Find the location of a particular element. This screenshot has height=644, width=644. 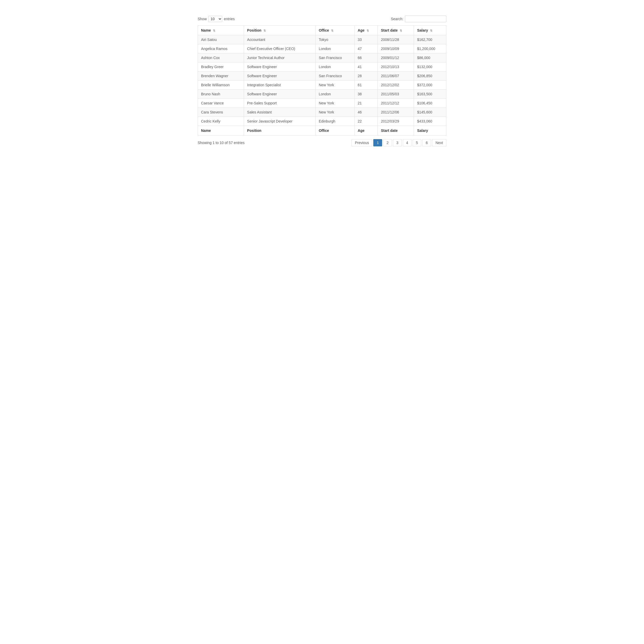

cell-position: Sales Assistant is located at coordinates (280, 112).